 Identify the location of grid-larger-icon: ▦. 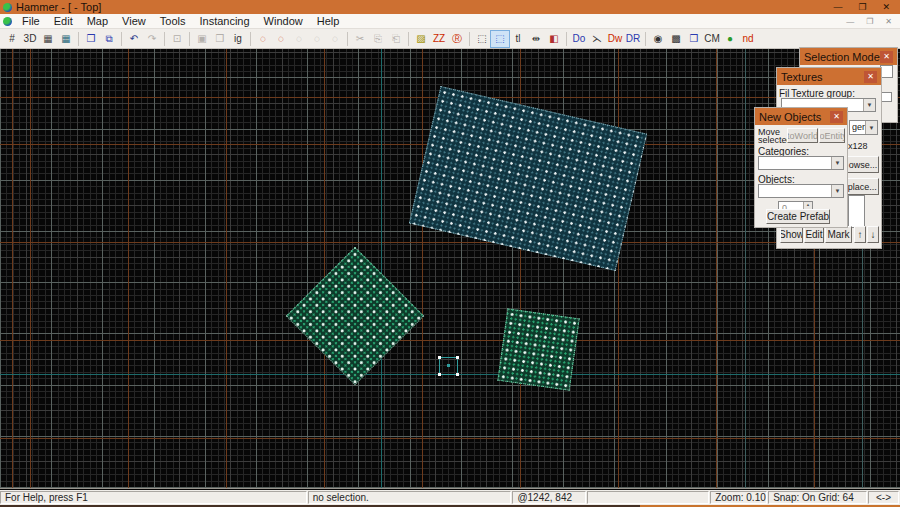
(66, 39).